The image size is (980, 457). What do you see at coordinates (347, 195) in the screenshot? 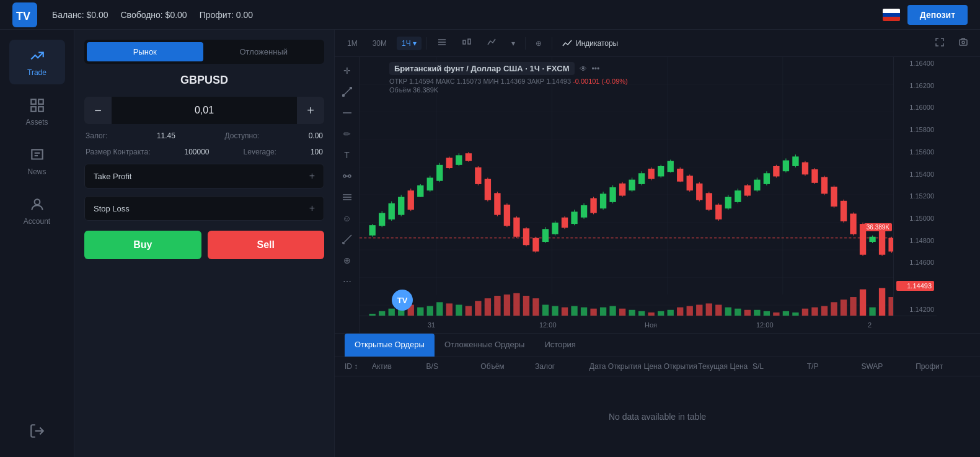
I see `chart-left-toolbar: ✛ ✏ T` at bounding box center [347, 195].